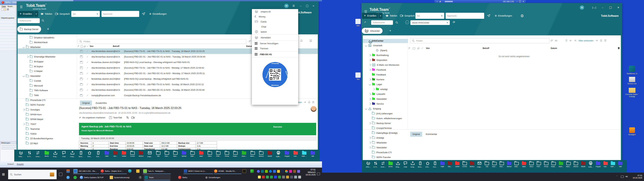 Image resolution: width=644 pixels, height=181 pixels. What do you see at coordinates (94, 178) in the screenshot?
I see `taskbar-button-beka-updates-setup: BeKa.Updates.SETUP` at bounding box center [94, 178].